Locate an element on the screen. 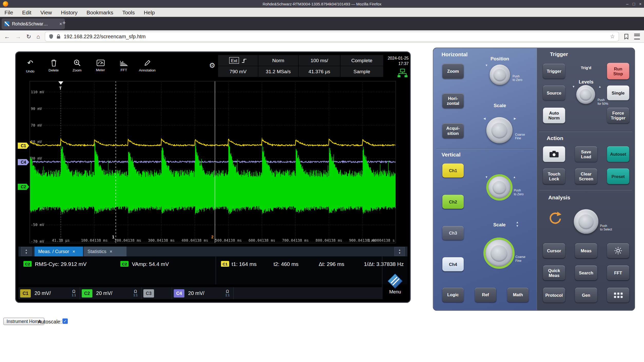  fft-button-screen: FFT is located at coordinates (124, 66).